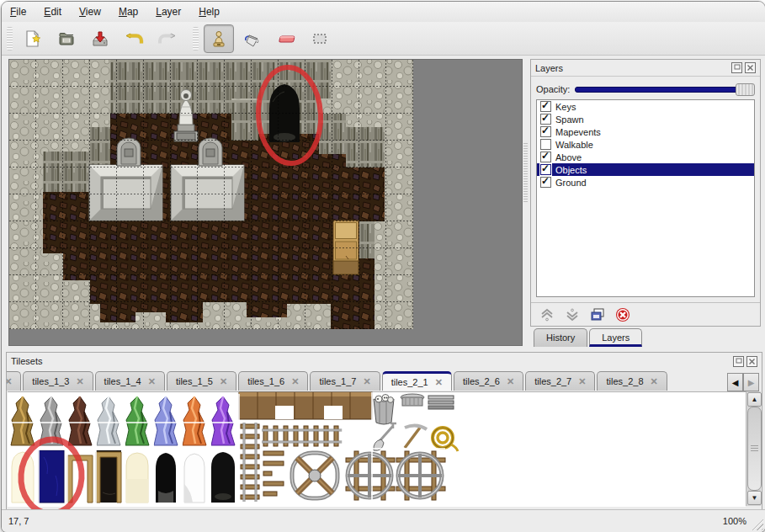  I want to click on menu-file: File, so click(19, 12).